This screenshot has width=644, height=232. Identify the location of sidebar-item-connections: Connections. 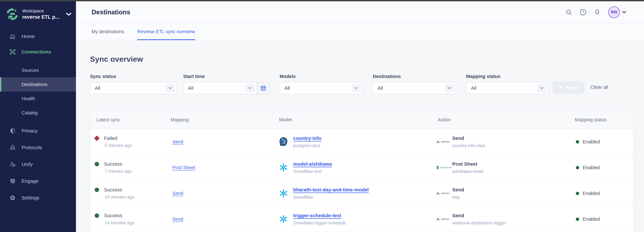
(38, 52).